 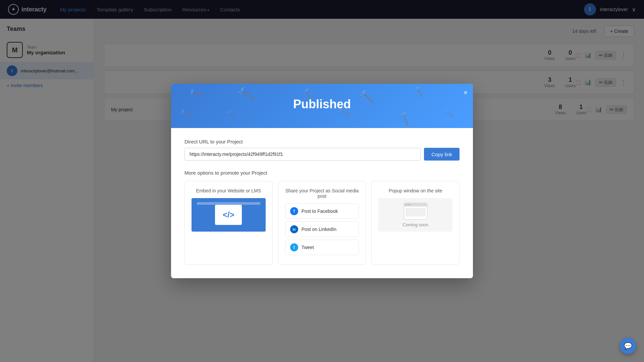 What do you see at coordinates (320, 211) in the screenshot?
I see `facebook-label: Post to Facebook` at bounding box center [320, 211].